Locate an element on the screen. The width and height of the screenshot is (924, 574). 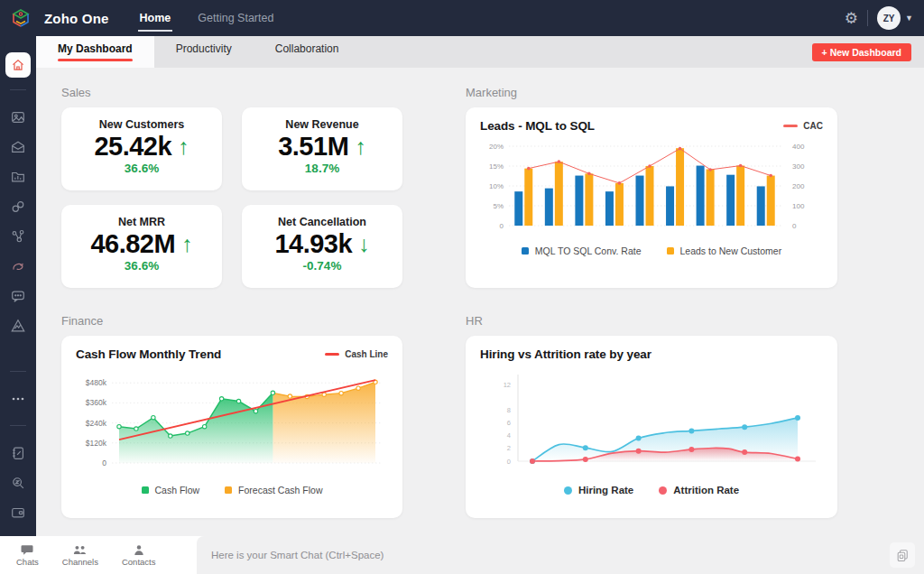
finance-chart-card: Cash Flow Monthly Trend Cash Line 0$120k… is located at coordinates (232, 427).